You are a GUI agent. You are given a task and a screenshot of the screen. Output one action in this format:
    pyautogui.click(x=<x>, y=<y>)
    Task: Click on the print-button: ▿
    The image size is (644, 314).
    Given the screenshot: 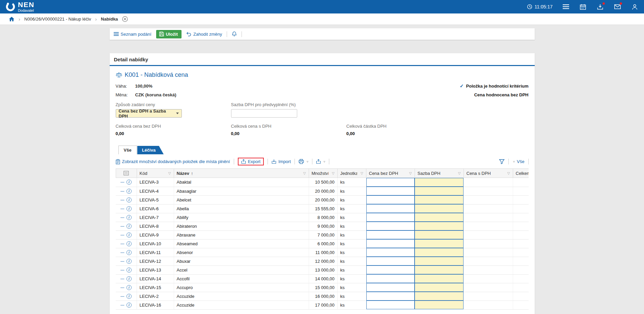 What is the action you would take?
    pyautogui.click(x=304, y=162)
    